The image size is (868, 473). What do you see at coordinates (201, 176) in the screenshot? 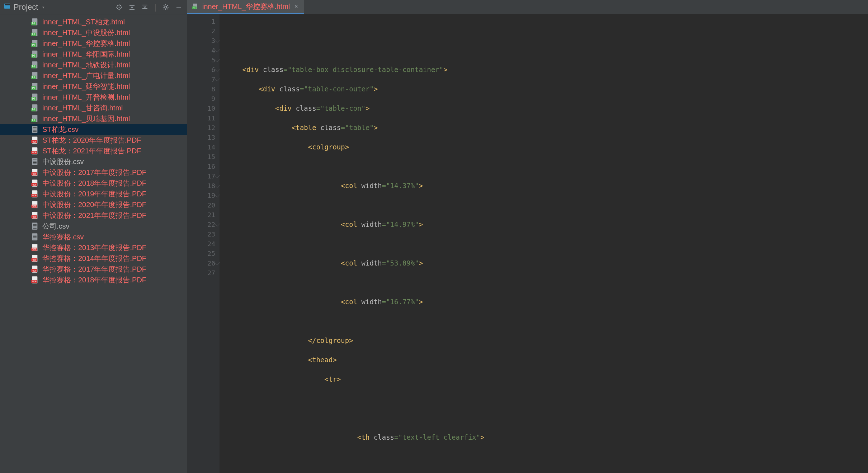
I see `line-number: 17` at bounding box center [201, 176].